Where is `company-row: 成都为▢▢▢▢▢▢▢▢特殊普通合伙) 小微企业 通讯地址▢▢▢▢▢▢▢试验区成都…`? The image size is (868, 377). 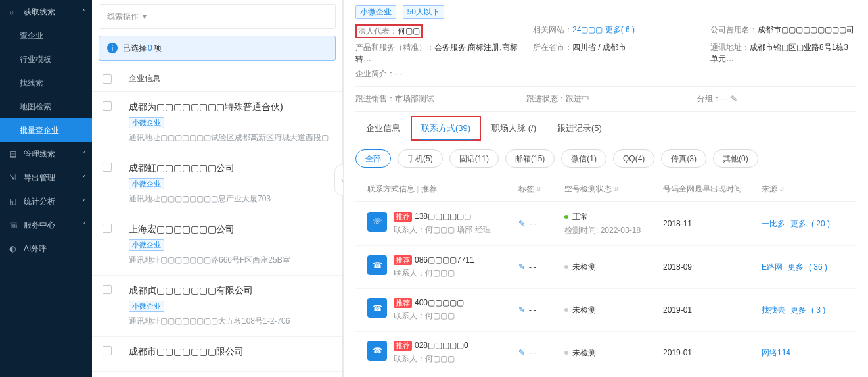
company-row: 成都为▢▢▢▢▢▢▢▢特殊普通合伙) 小微企业 通讯地址▢▢▢▢▢▢▢试验区成都… is located at coordinates (217, 122).